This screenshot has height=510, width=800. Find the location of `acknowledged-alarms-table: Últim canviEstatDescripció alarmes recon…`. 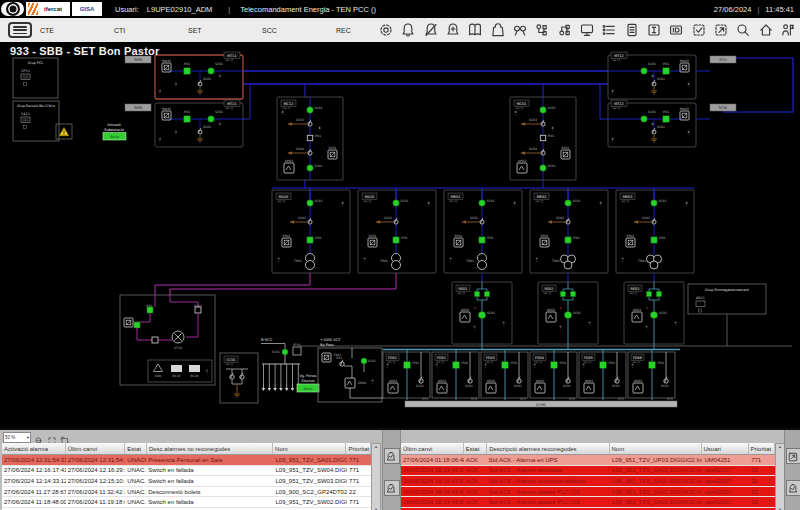

acknowledged-alarms-table: Últim canviEstatDescripció alarmes recon… is located at coordinates (588, 476).